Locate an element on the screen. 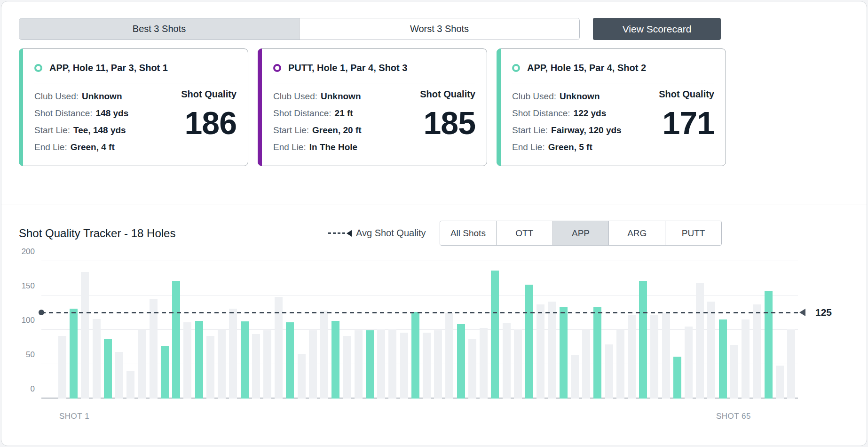 The width and height of the screenshot is (868, 447). filter-ott: OTT is located at coordinates (524, 233).